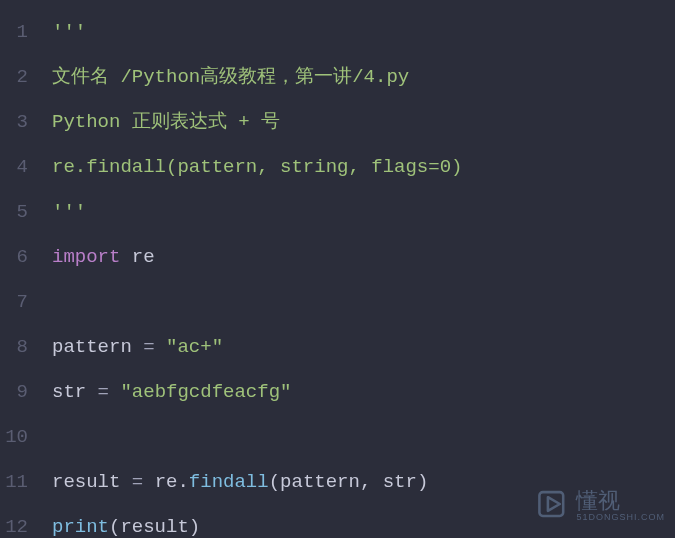  What do you see at coordinates (14, 168) in the screenshot?
I see `line-number: 4` at bounding box center [14, 168].